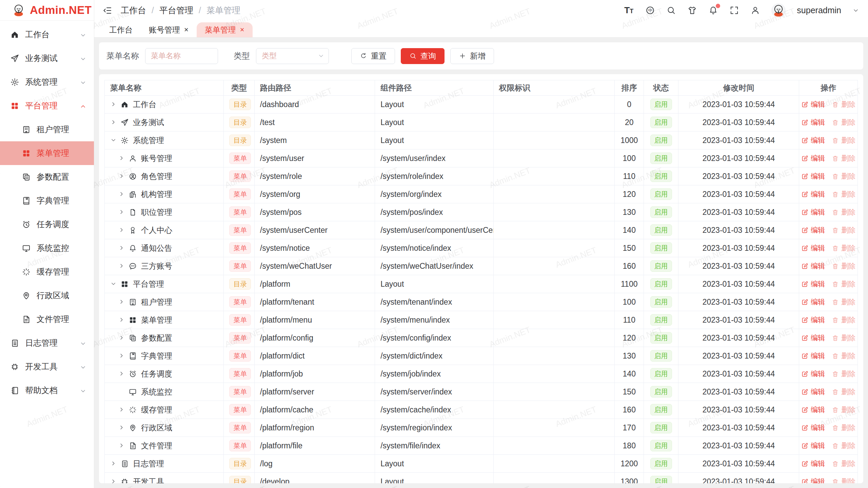 This screenshot has width=868, height=488. I want to click on add-button: 新增, so click(472, 56).